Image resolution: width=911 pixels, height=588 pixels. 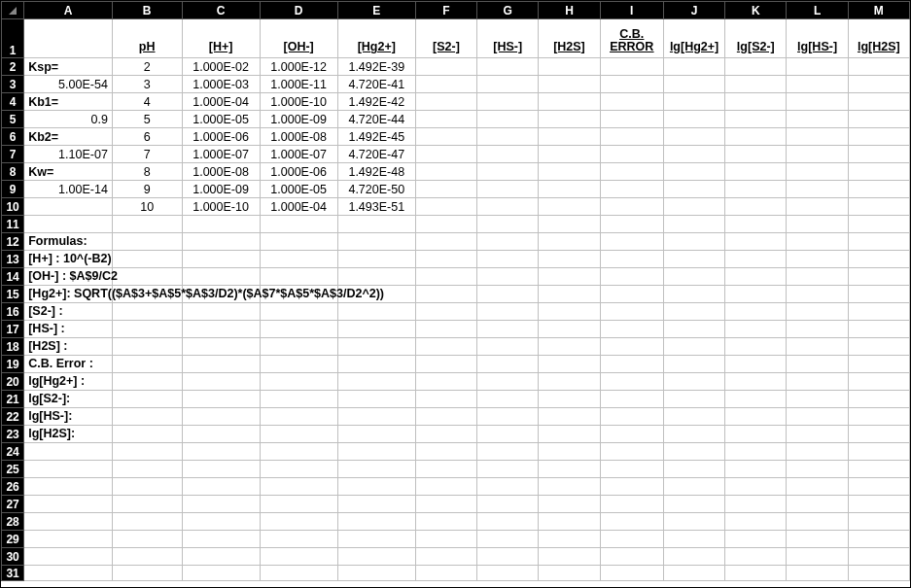 What do you see at coordinates (508, 207) in the screenshot?
I see `cell-G10` at bounding box center [508, 207].